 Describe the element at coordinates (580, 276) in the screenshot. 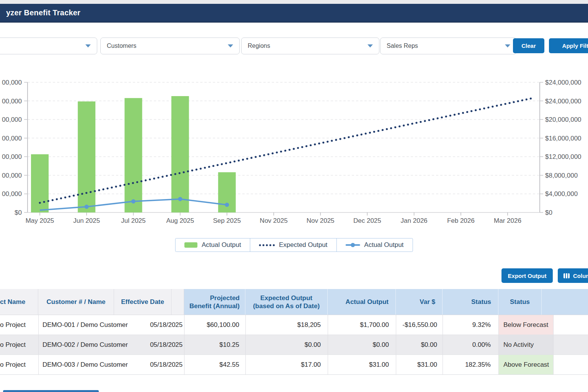

I see `columns-button-label: Columns` at that location.